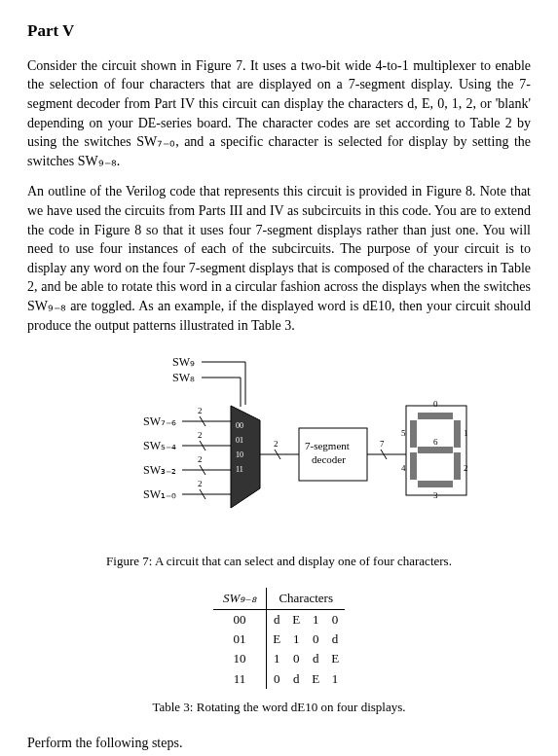  I want to click on mux-11: 11, so click(240, 469).